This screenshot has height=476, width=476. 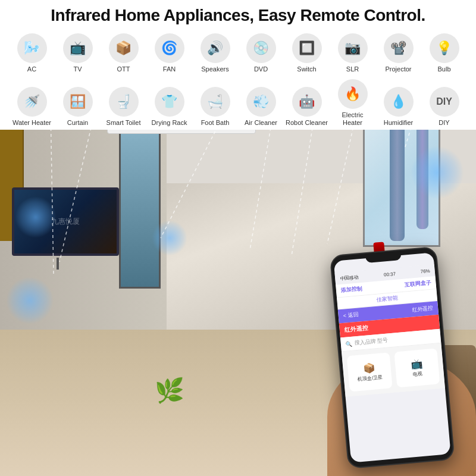 I want to click on headline: Infrared Home Appliances, Easy Remote Co…, so click(x=238, y=15).